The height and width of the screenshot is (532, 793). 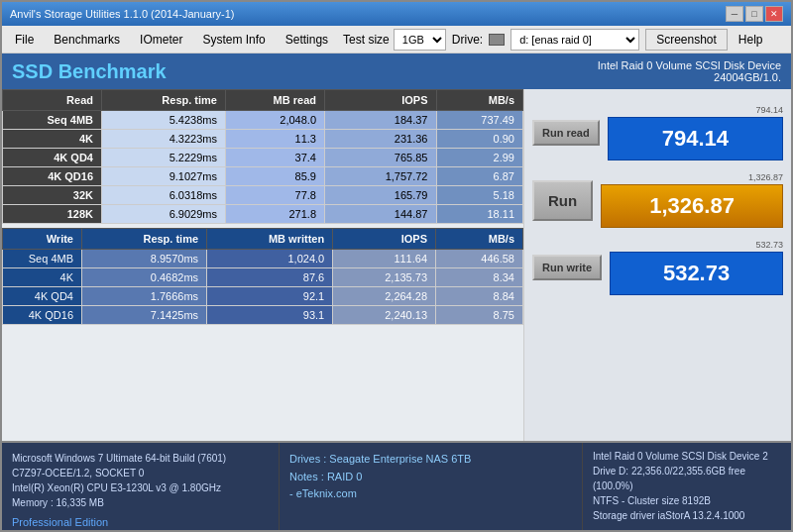 I want to click on table-row: 4K QD16 7.1425ms 93.1 2,240.13 8.75, so click(x=264, y=315).